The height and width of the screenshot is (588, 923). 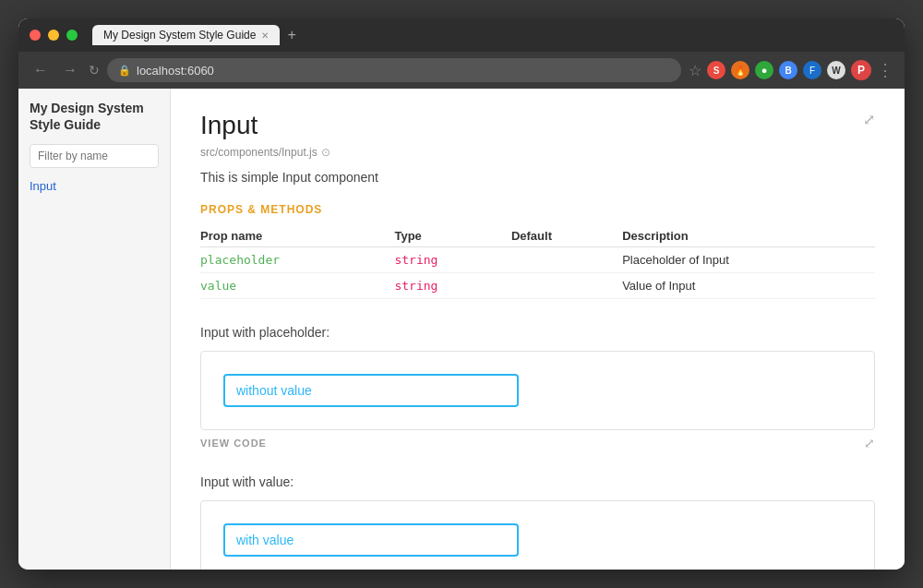 I want to click on more-button: ⋮, so click(x=885, y=70).